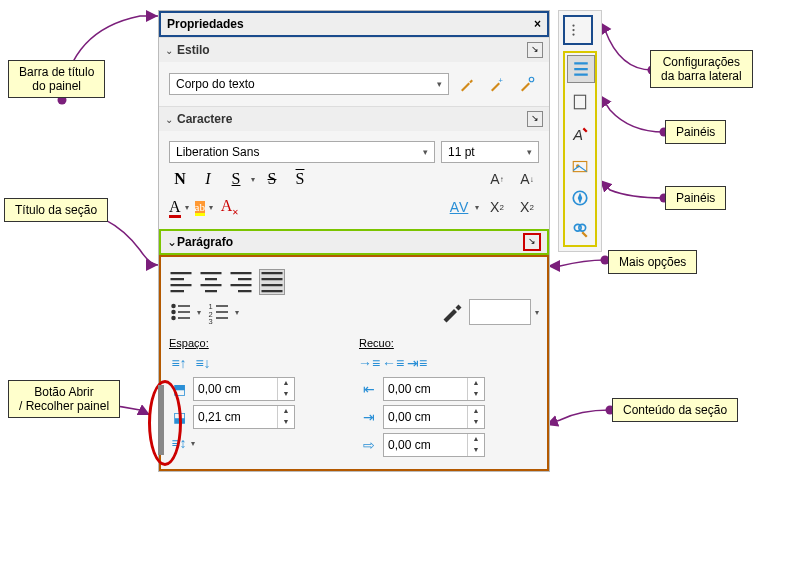 This screenshot has width=786, height=585. I want to click on align-left-icon, so click(181, 282).